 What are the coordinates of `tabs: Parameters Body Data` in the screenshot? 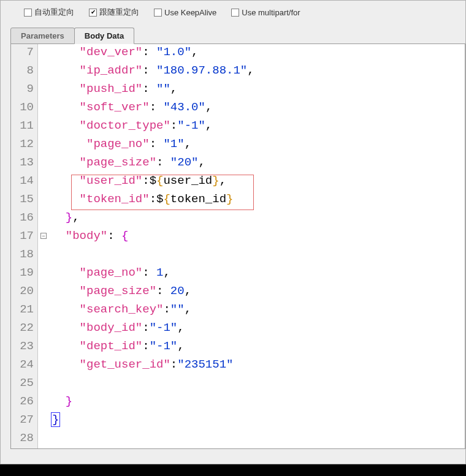 It's located at (238, 36).